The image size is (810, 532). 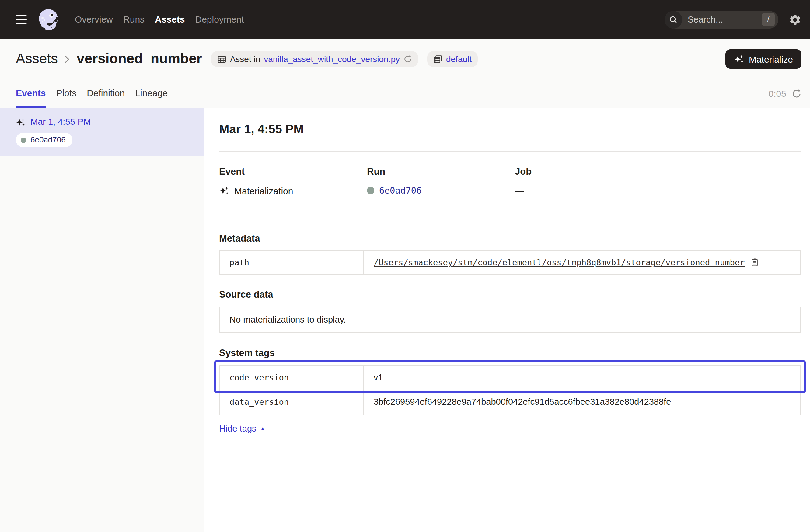 I want to click on event-summary-row: Event Materialization Run, so click(x=510, y=181).